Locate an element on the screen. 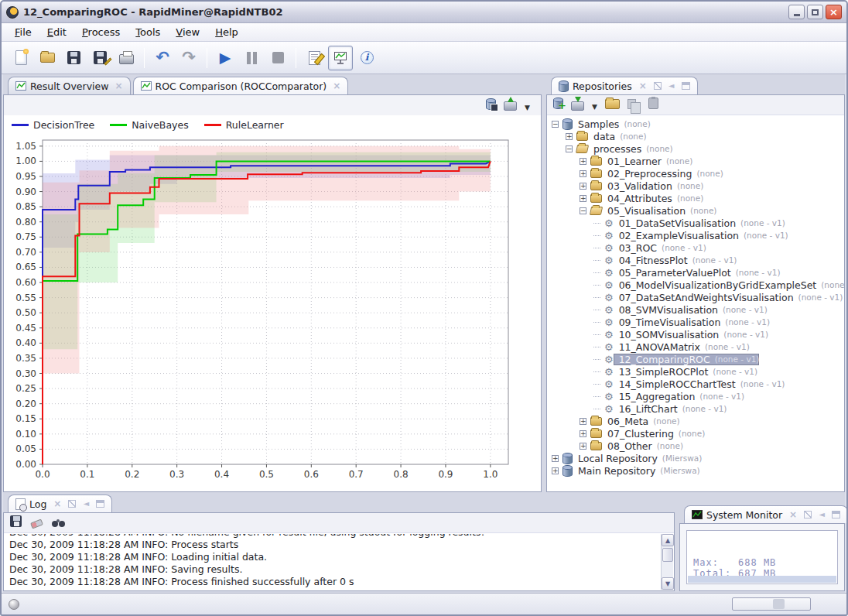 The width and height of the screenshot is (848, 616). tree-item-12_comparingroc: ⚙12_ComparingROC(none - v1) is located at coordinates (696, 359).